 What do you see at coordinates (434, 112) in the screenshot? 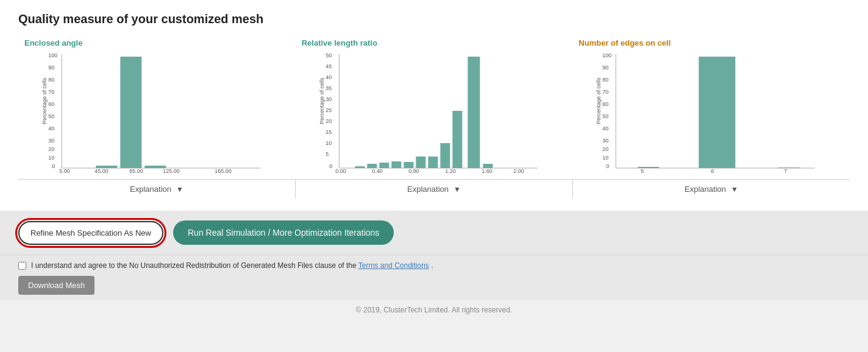
I see `chart-area-relative: 50 45 40 35 30 25 20 15 10 5 0` at bounding box center [434, 112].